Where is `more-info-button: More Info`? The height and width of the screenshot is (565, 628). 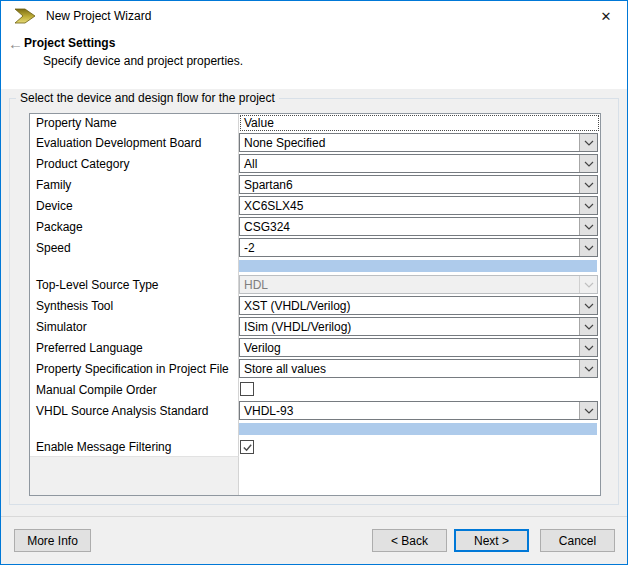 more-info-button: More Info is located at coordinates (52, 540).